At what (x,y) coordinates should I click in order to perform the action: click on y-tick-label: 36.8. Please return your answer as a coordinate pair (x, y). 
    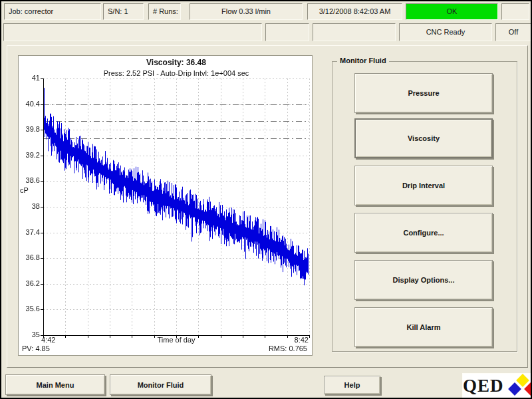
    Looking at the image, I should click on (29, 258).